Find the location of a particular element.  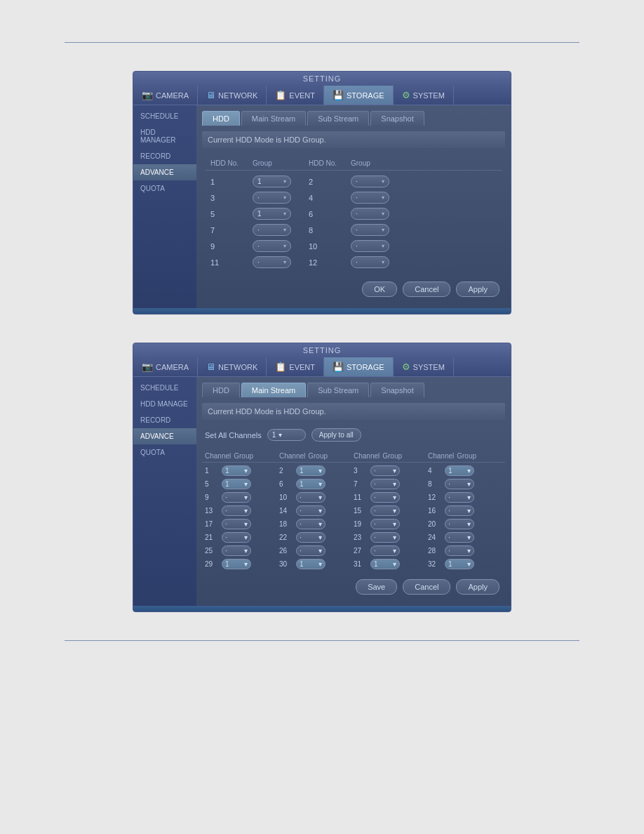

tab-storage: 💾 STORAGE is located at coordinates (359, 95).